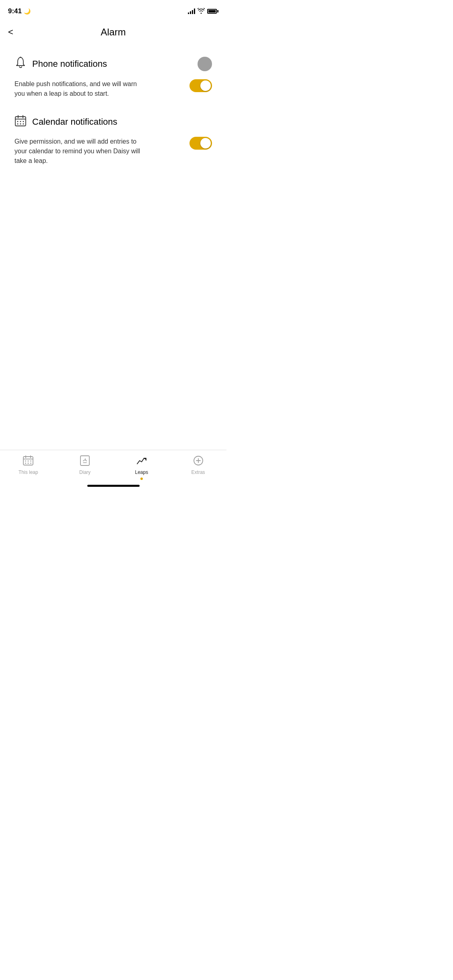 The image size is (453, 980). I want to click on phone-notifications-toggle-row: Enable push notifications, and we will w…, so click(113, 87).